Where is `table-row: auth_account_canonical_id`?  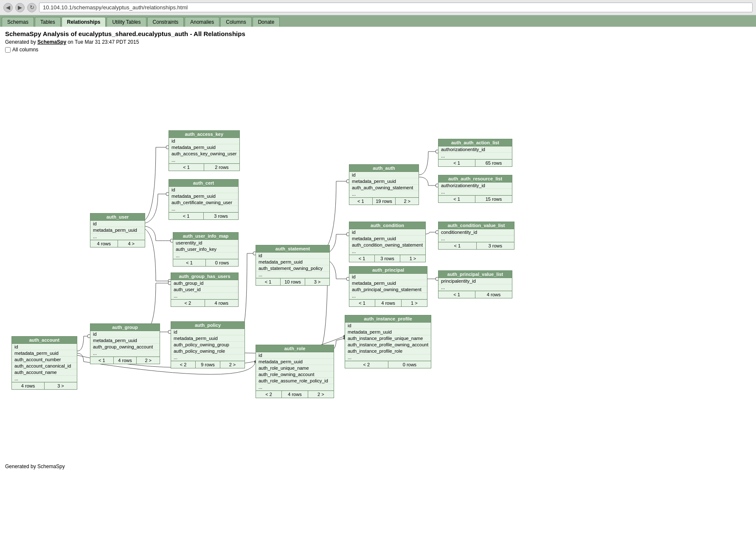 table-row: auth_account_canonical_id is located at coordinates (44, 366).